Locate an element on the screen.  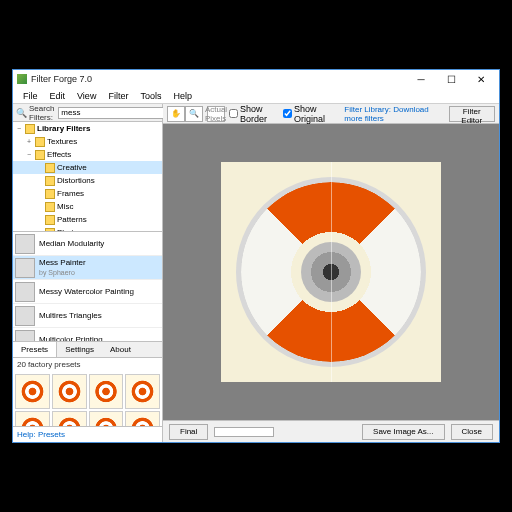
preset-tabs: Presets Settings About is located at coordinates (88, 350).